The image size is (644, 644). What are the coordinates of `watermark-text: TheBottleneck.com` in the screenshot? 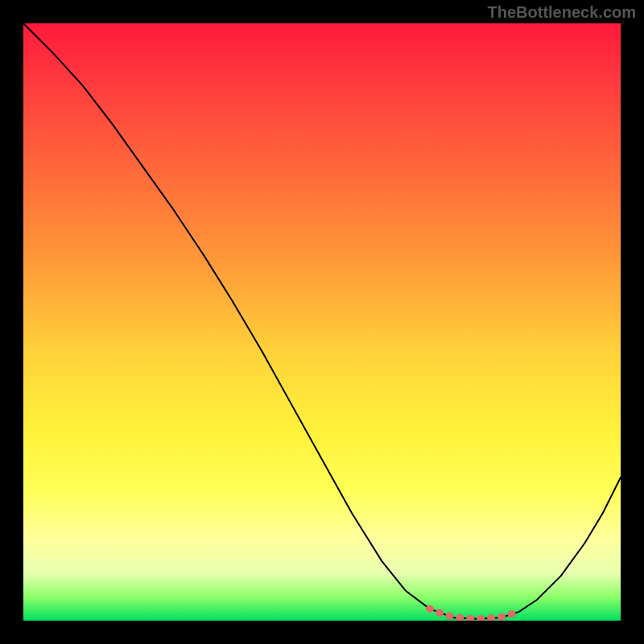 It's located at (562, 13).